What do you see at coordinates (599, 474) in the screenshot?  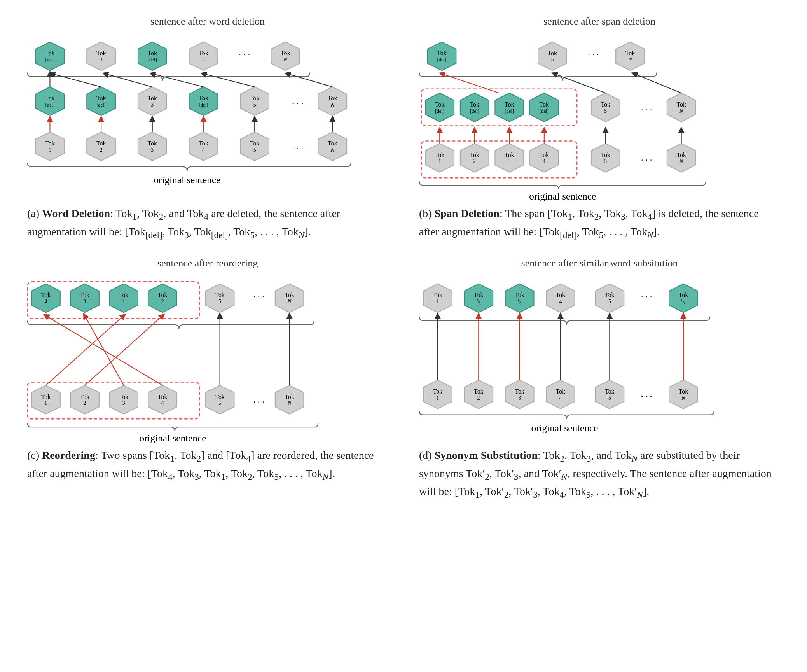 I see `caption-d: (d) Synonym Substitution: Tok2, Tok3, an…` at bounding box center [599, 474].